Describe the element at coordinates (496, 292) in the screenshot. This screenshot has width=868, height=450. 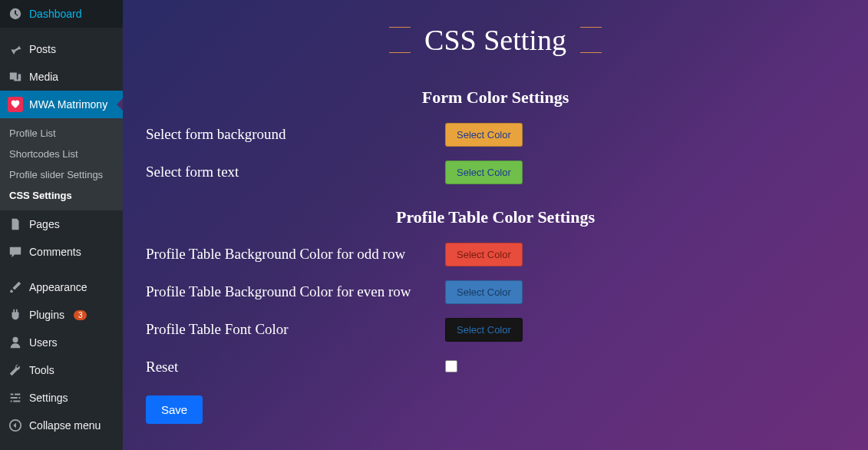
I see `setting-row-even: Profile Table Background Color for even …` at that location.